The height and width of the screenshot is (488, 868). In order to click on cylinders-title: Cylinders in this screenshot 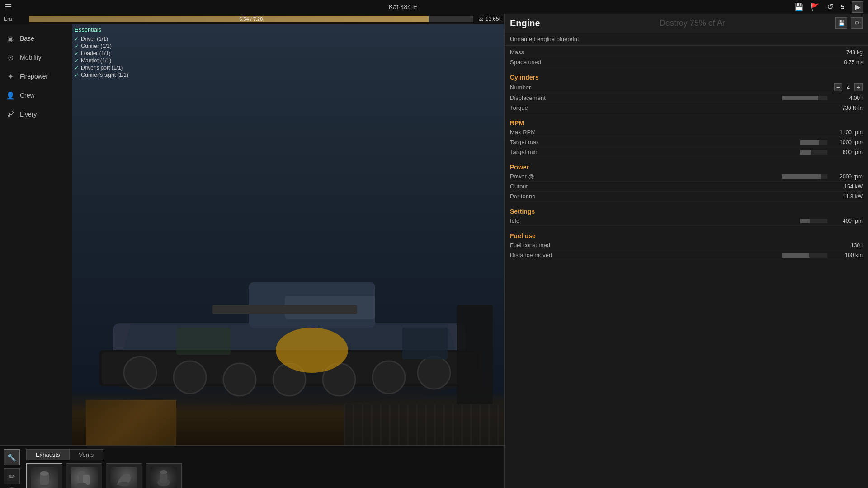, I will do `click(686, 76)`.